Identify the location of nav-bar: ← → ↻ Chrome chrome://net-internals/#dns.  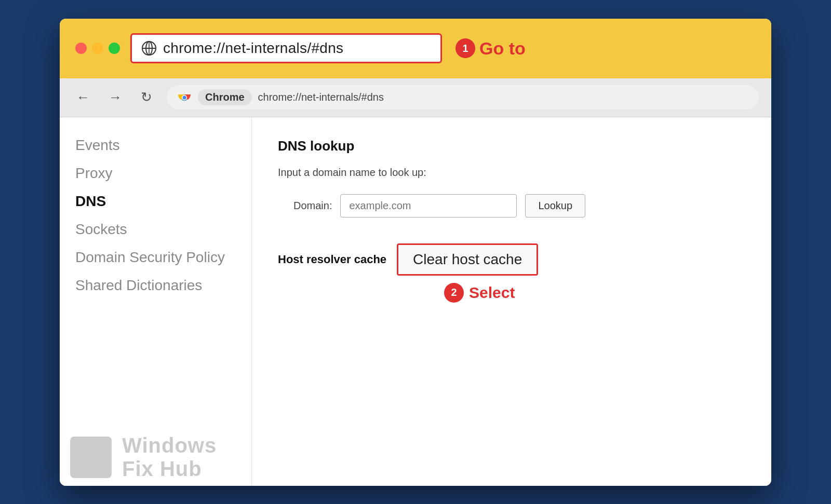
(416, 98).